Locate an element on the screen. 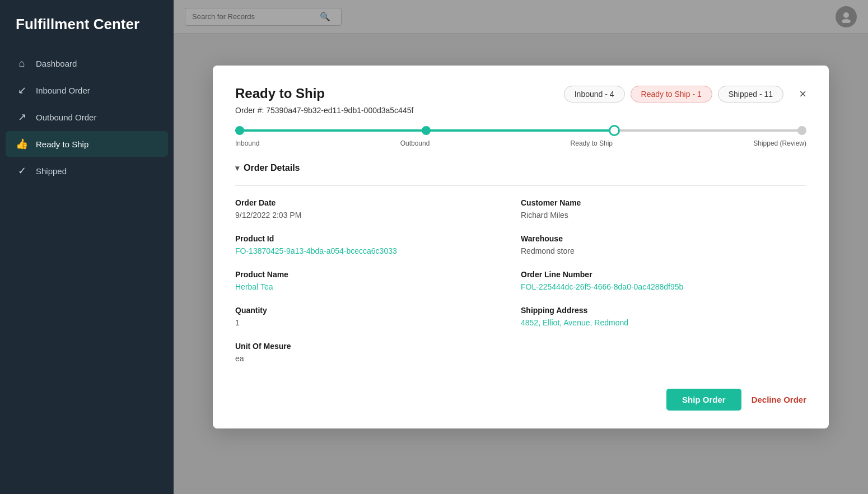 This screenshot has width=868, height=494. field-product-name: Product Name Herbal Tea is located at coordinates (378, 281).